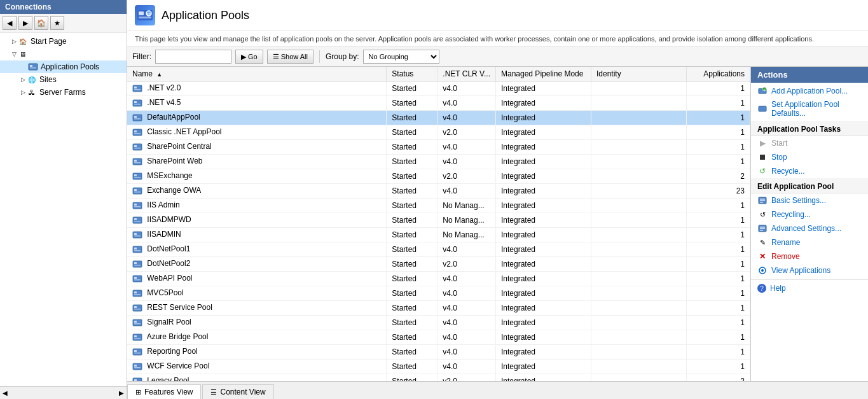 The image size is (868, 399). I want to click on table-row: SharePoint Web Started v4.0 Integrated 1, so click(439, 162).